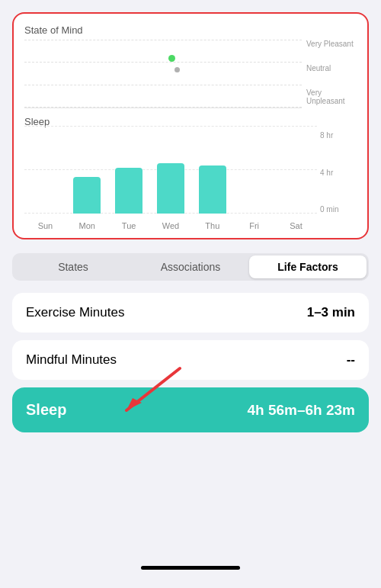 This screenshot has width=381, height=588. Describe the element at coordinates (331, 44) in the screenshot. I see `som-label-very-pleasant: Very Pleasant` at that location.